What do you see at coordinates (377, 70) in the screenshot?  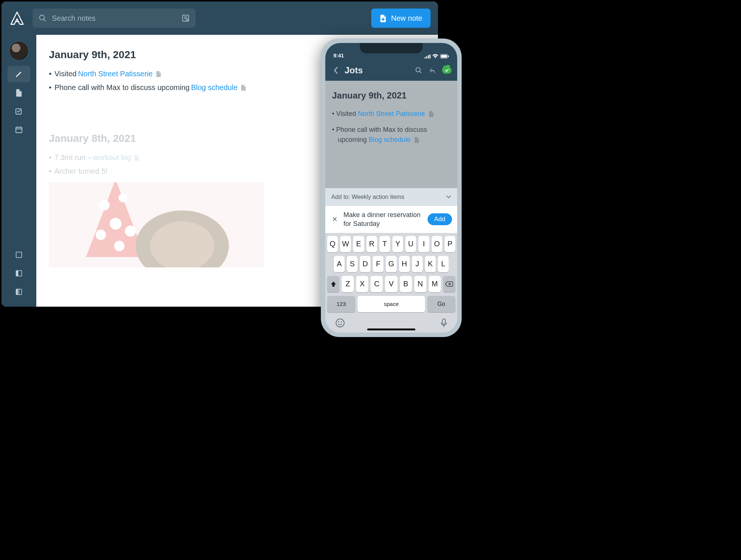 I see `phone-header-title: Jots` at bounding box center [377, 70].